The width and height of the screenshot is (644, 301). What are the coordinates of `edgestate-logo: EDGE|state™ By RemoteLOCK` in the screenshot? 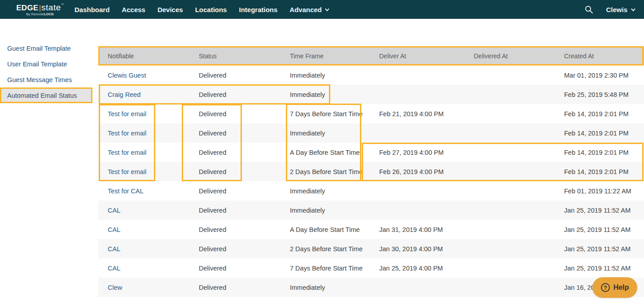 It's located at (40, 10).